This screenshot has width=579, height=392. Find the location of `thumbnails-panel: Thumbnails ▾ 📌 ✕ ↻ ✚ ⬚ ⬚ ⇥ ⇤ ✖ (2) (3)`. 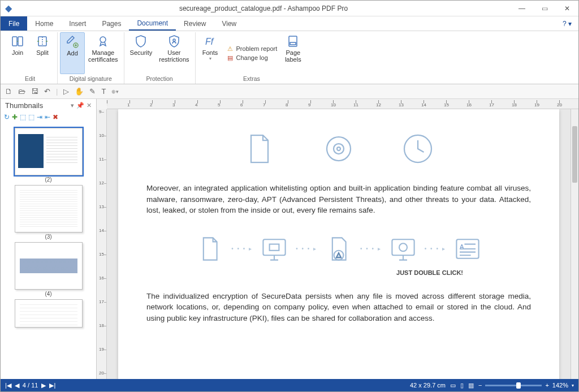

thumbnails-panel: Thumbnails ▾ 📌 ✕ ↻ ✚ ⬚ ⬚ ⇥ ⇤ ✖ (2) (3) is located at coordinates (49, 239).